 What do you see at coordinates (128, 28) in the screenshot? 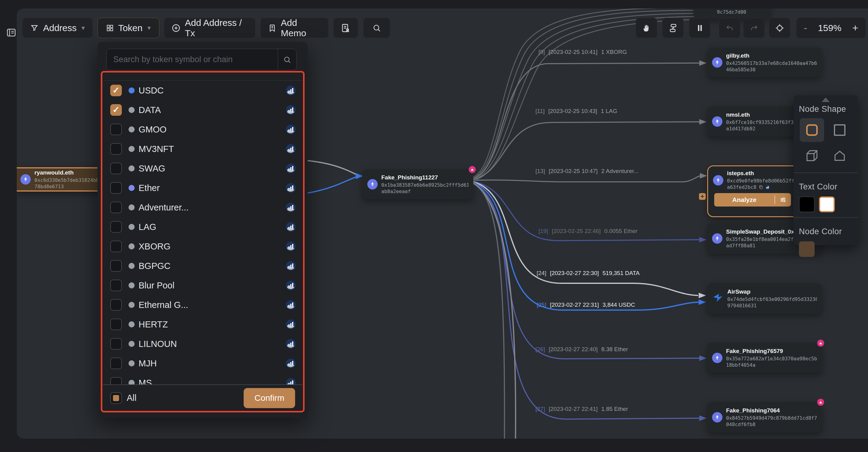
I see `token-filter-button: Token ▾` at bounding box center [128, 28].